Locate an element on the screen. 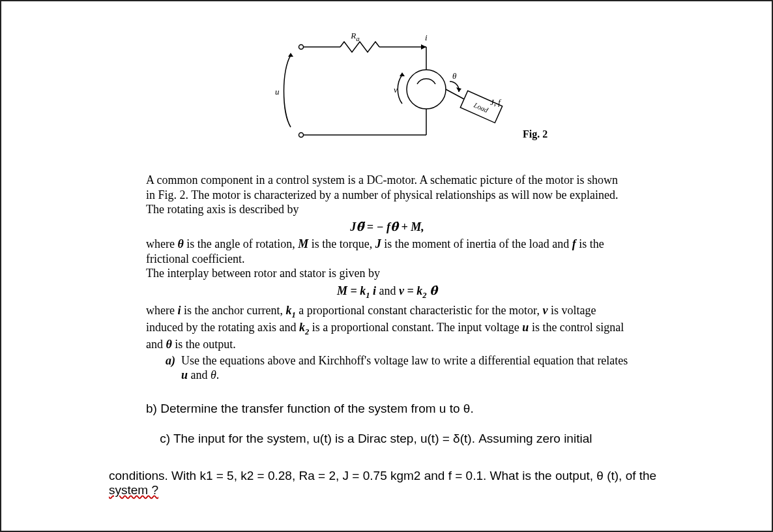 Image resolution: width=773 pixels, height=532 pixels. paragraph-2: where θ is the angle of rotation, M is t… is located at coordinates (387, 259).